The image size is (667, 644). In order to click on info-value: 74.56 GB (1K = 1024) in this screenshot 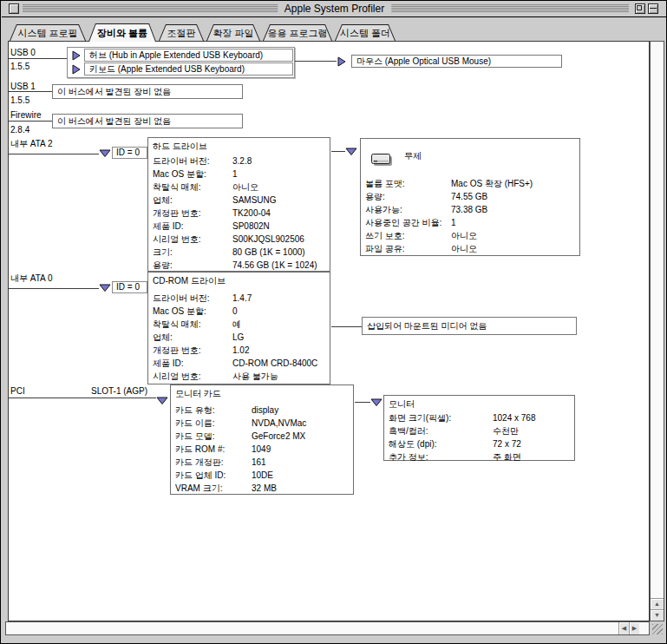, I will do `click(275, 266)`.